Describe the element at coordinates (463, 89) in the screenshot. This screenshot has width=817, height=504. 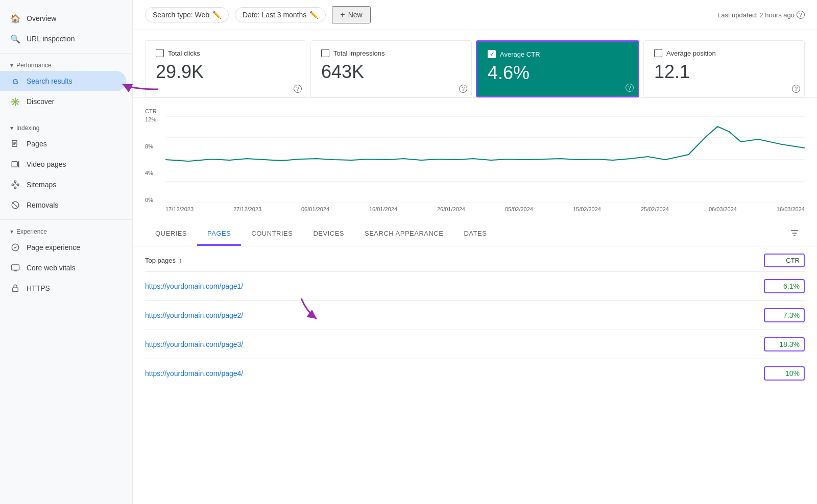
I see `help-icon-impressions: ?` at that location.